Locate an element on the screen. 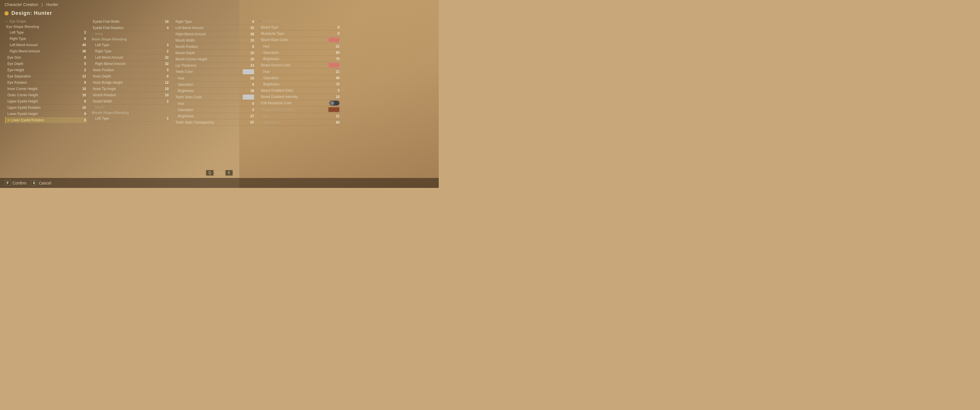 This screenshot has width=980, height=410. beard-accent-color-swatch is located at coordinates (334, 65).